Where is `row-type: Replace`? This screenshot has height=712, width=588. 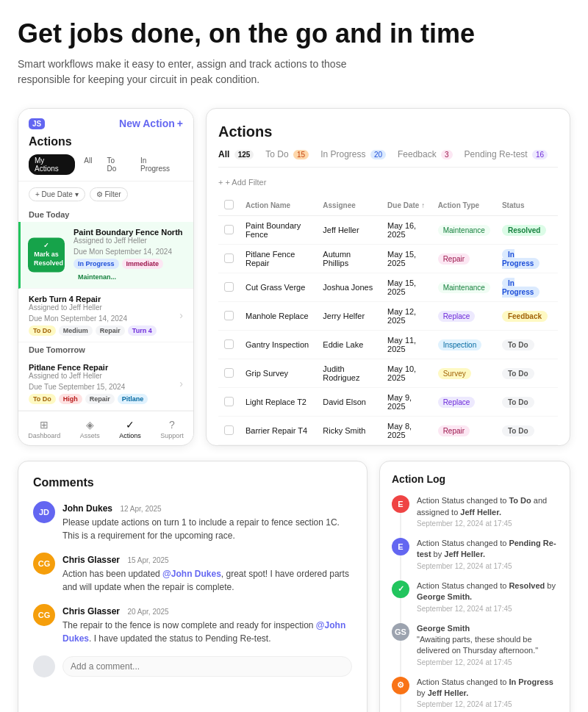
row-type: Replace is located at coordinates (465, 316).